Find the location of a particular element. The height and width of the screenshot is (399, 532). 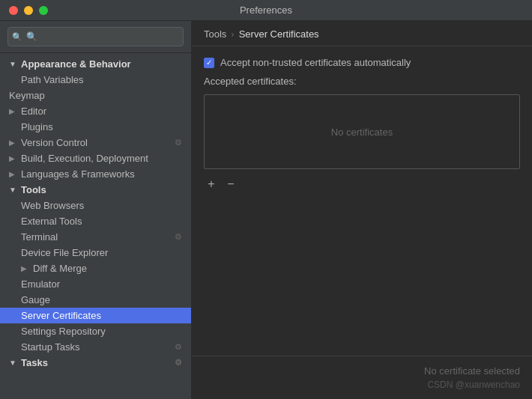

sidebar-item-label: Path Variables is located at coordinates (52, 79).